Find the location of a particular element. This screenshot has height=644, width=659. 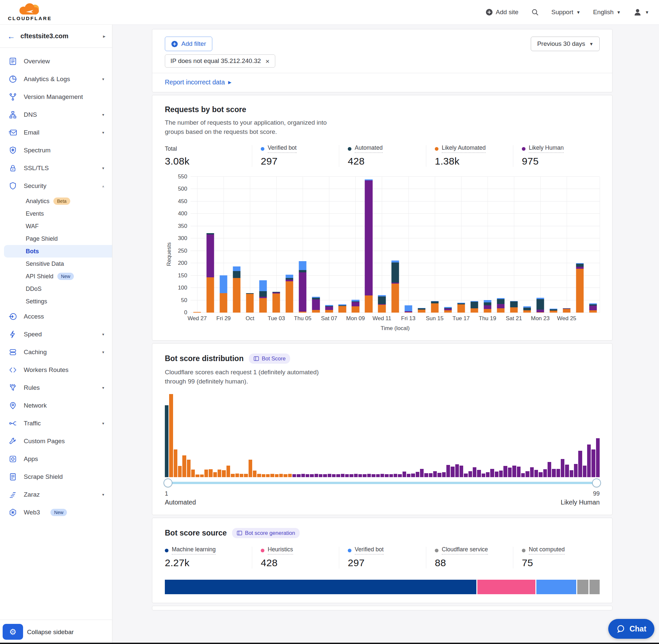

add-filter-button: Add filter is located at coordinates (189, 44).